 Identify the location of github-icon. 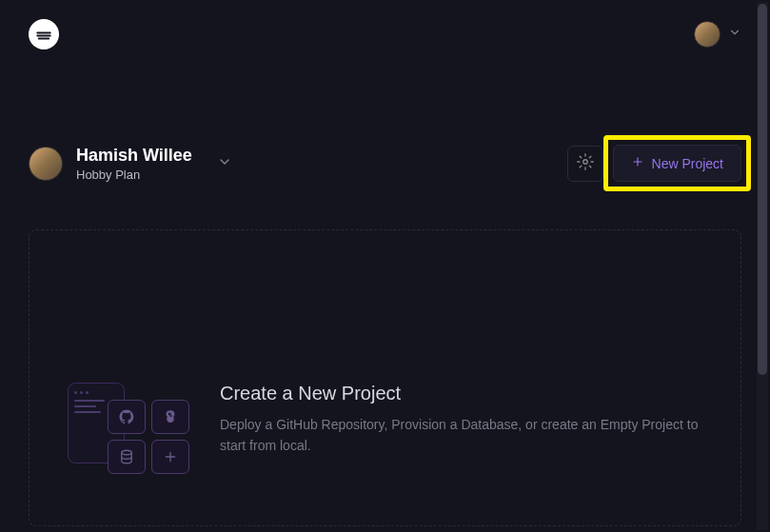
(127, 417).